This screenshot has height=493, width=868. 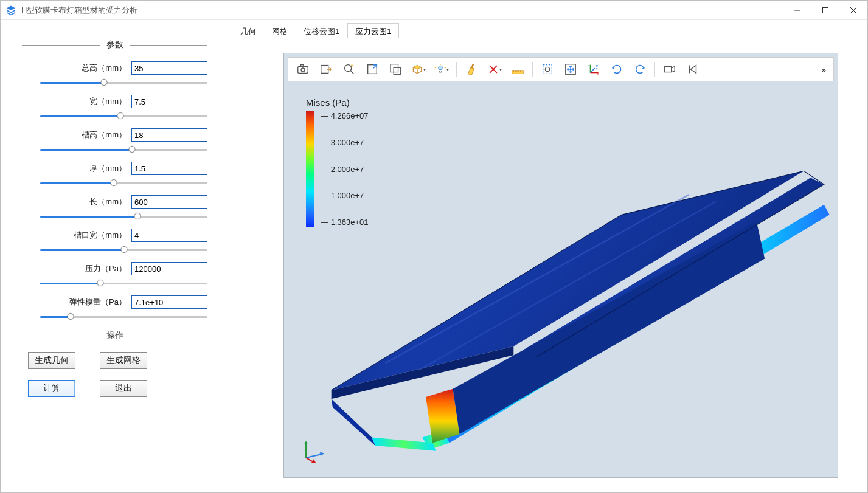 What do you see at coordinates (108, 202) in the screenshot?
I see `param-label: 长（mm）` at bounding box center [108, 202].